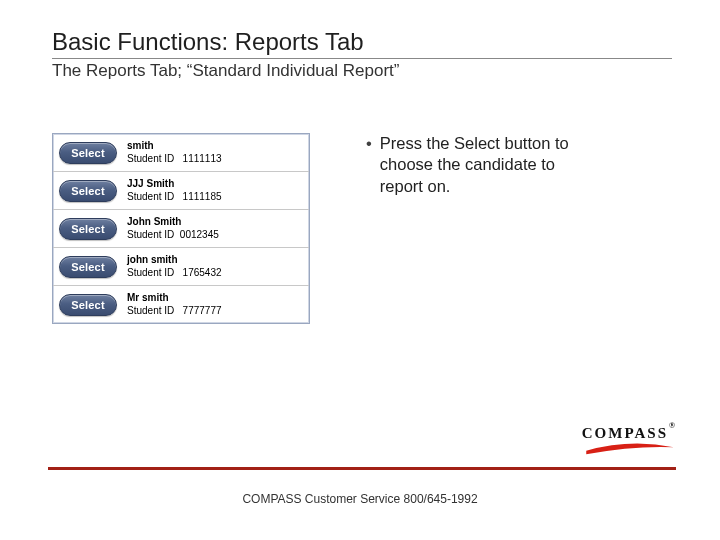  I want to click on candidate-name: john smith, so click(174, 260).